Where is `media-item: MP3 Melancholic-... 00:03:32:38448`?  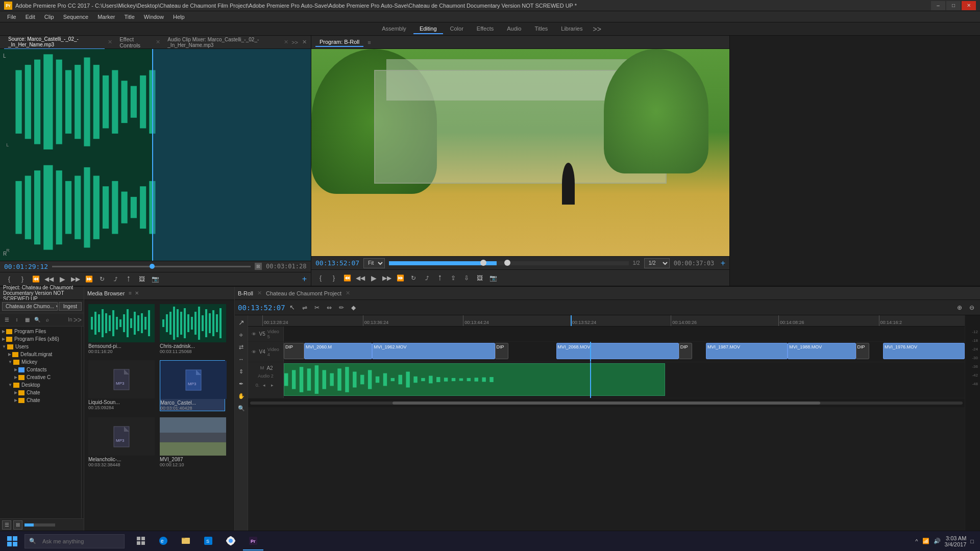 media-item: MP3 Melancholic-... 00:03:32:38448 is located at coordinates (121, 442).